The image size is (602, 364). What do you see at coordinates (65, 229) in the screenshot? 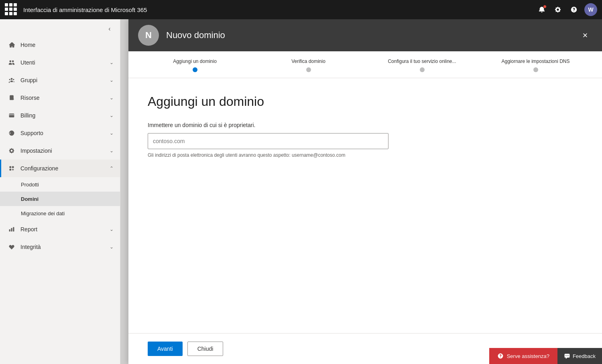
I see `sidebar-label-report: Report` at bounding box center [65, 229].